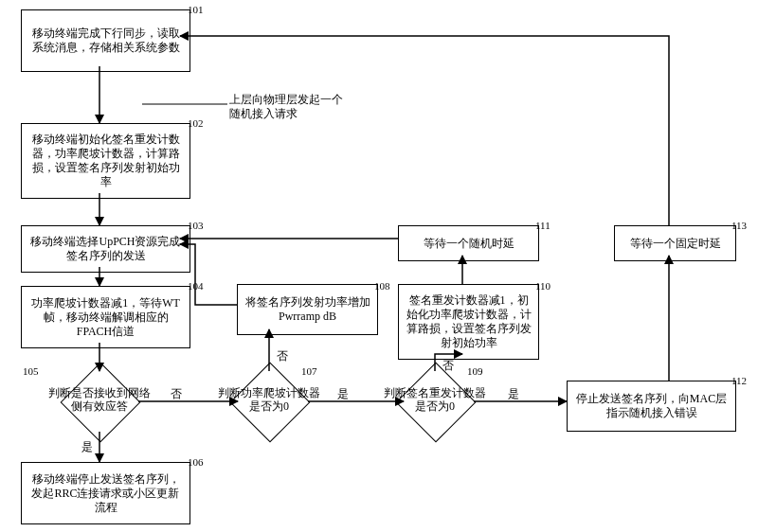  Describe the element at coordinates (282, 356) in the screenshot. I see `edge-107-no: 否` at that location.